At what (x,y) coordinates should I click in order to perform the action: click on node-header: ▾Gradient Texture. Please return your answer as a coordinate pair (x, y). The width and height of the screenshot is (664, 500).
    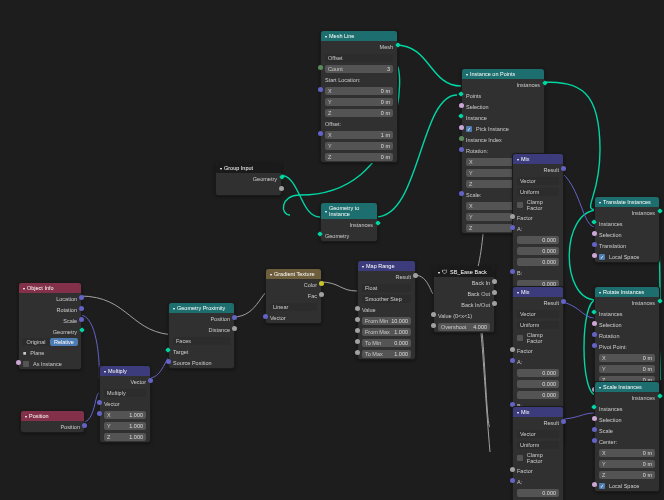
    Looking at the image, I should click on (294, 274).